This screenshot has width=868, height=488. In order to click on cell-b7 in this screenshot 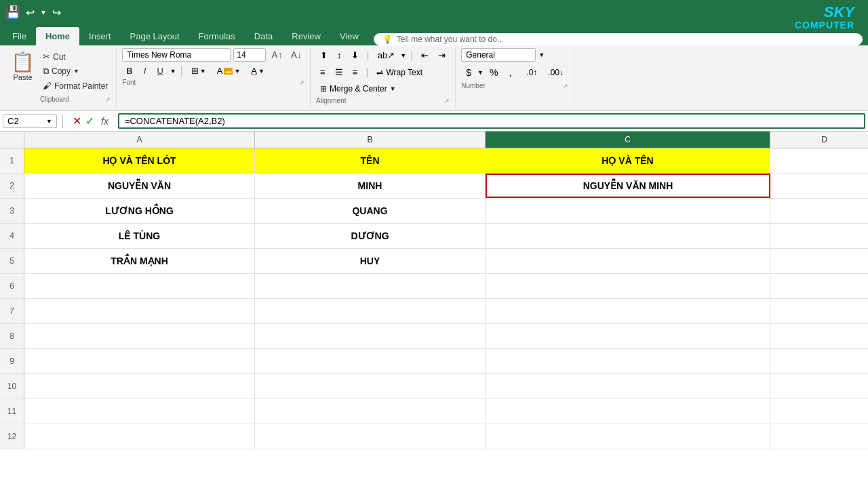, I will do `click(370, 311)`.